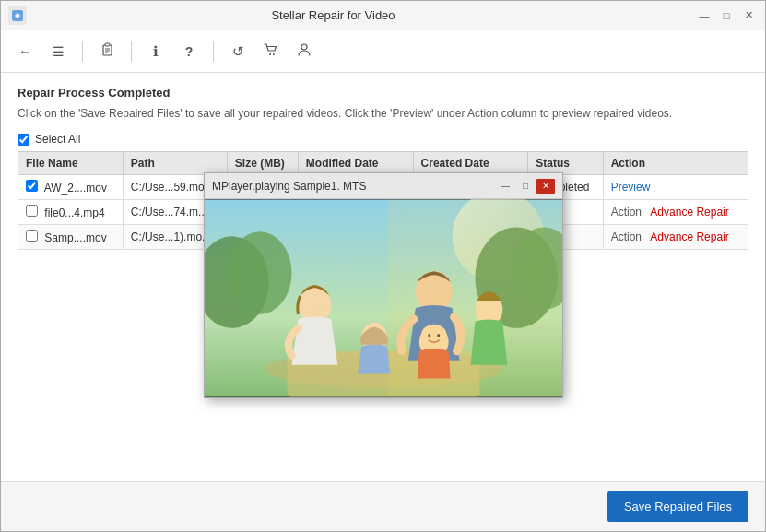 Image resolution: width=766 pixels, height=532 pixels. What do you see at coordinates (689, 237) in the screenshot?
I see `advance-repair-link-row3: Advance Repair` at bounding box center [689, 237].